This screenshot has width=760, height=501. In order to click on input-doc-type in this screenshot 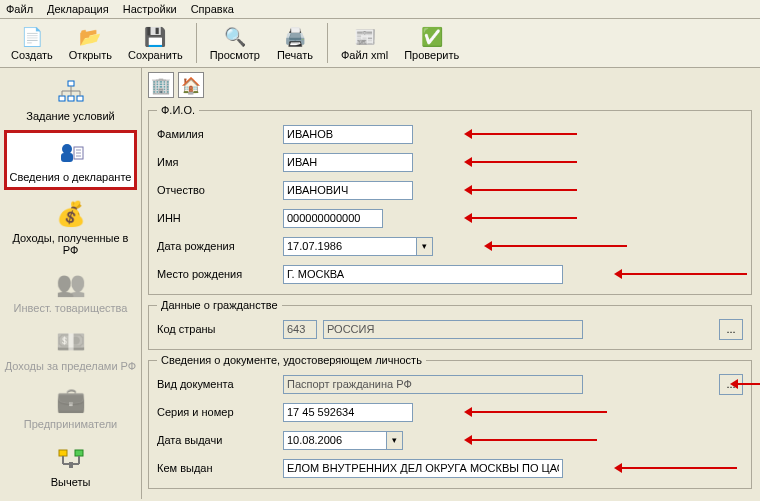, I will do `click(433, 384)`.